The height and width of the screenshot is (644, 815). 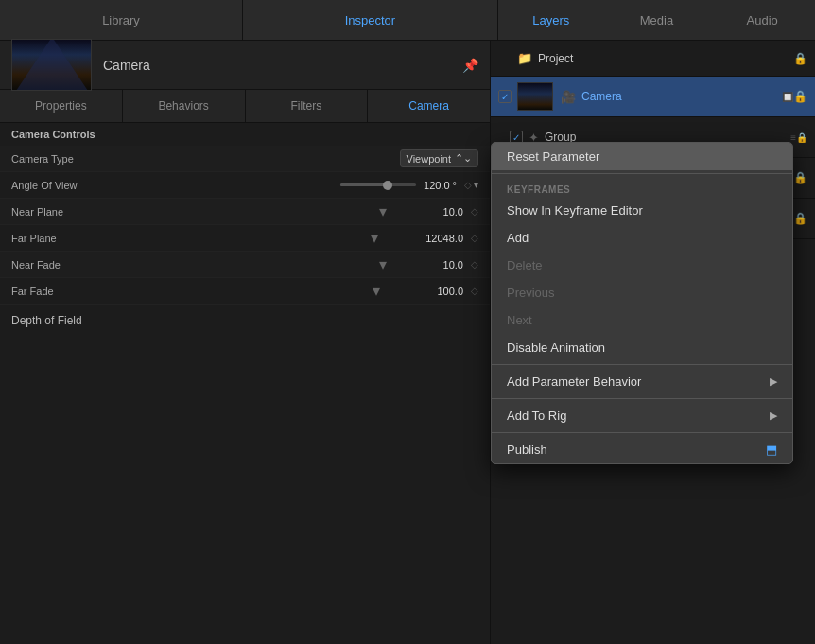 What do you see at coordinates (68, 212) in the screenshot?
I see `label-near-plane: Near Plane` at bounding box center [68, 212].